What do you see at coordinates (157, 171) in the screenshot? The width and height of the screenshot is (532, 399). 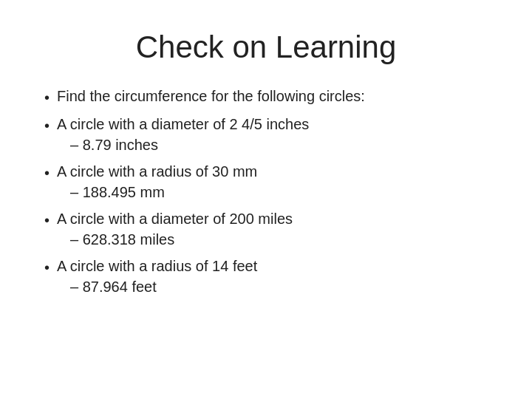 I see `list-item-text: A circle with a radius of 30 mm` at bounding box center [157, 171].